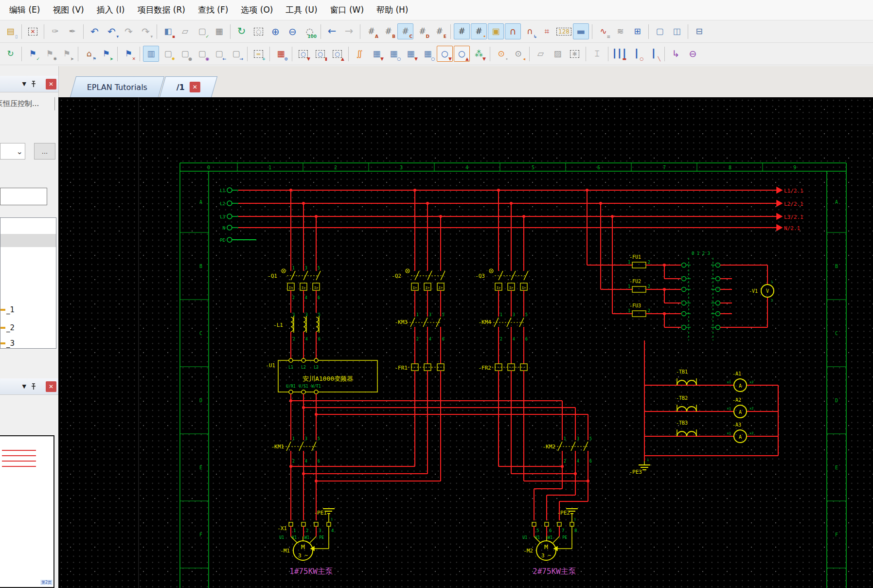  What do you see at coordinates (406, 31) in the screenshot?
I see `grid-c-icon: #C` at bounding box center [406, 31].